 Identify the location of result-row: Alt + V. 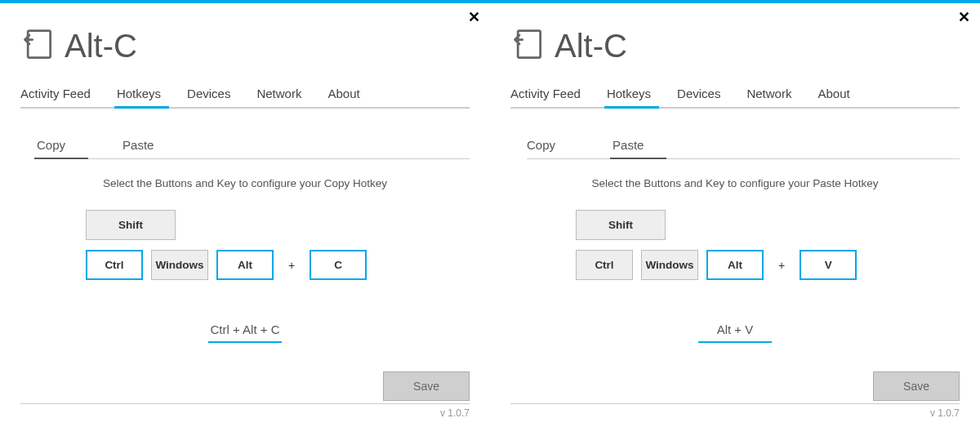
(735, 333).